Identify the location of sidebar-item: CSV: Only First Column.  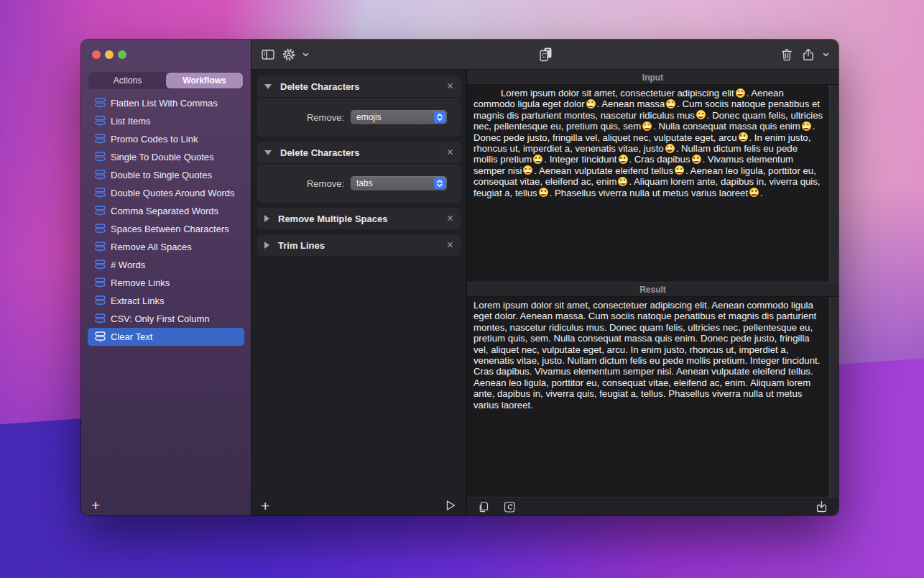
(166, 319).